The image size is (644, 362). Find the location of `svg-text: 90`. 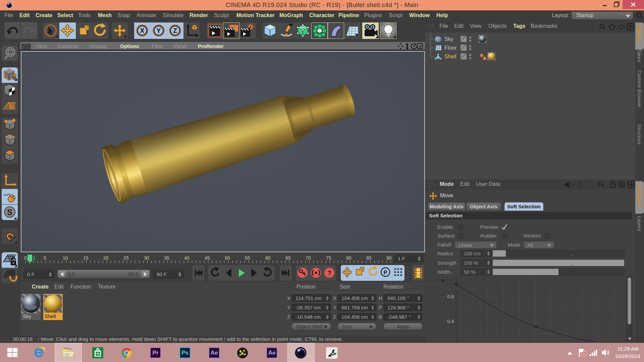

svg-text: 90 is located at coordinates (389, 258).